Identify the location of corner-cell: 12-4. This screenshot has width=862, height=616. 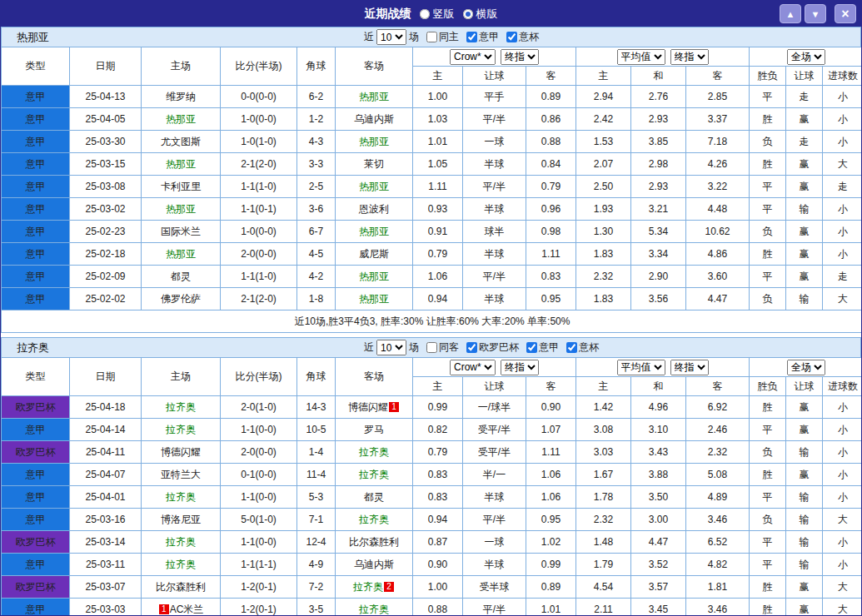
(316, 543).